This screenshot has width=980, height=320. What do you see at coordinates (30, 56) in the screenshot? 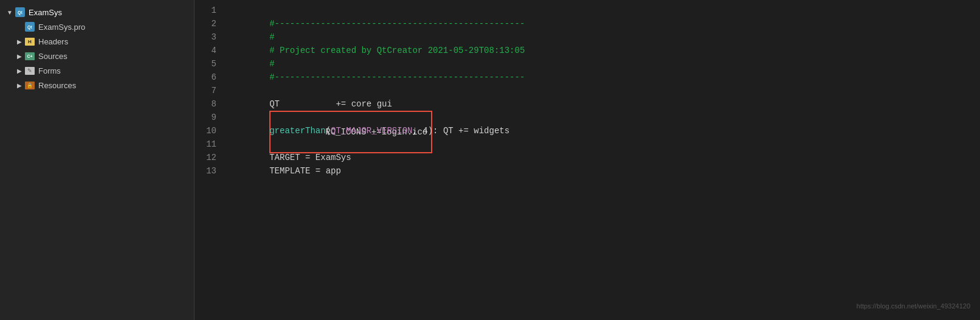
I see `sources-folder-icon` at bounding box center [30, 56].